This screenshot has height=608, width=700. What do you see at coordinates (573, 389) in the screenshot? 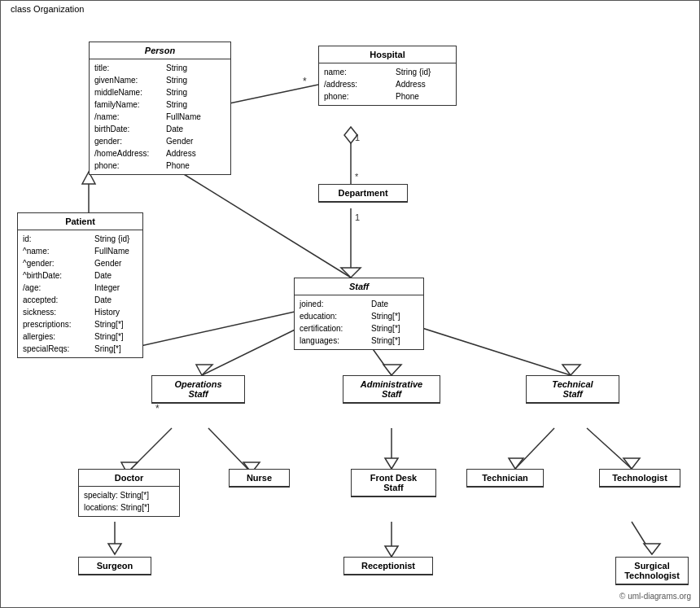
I see `technical-staff-header: TechnicalStaff` at bounding box center [573, 389].